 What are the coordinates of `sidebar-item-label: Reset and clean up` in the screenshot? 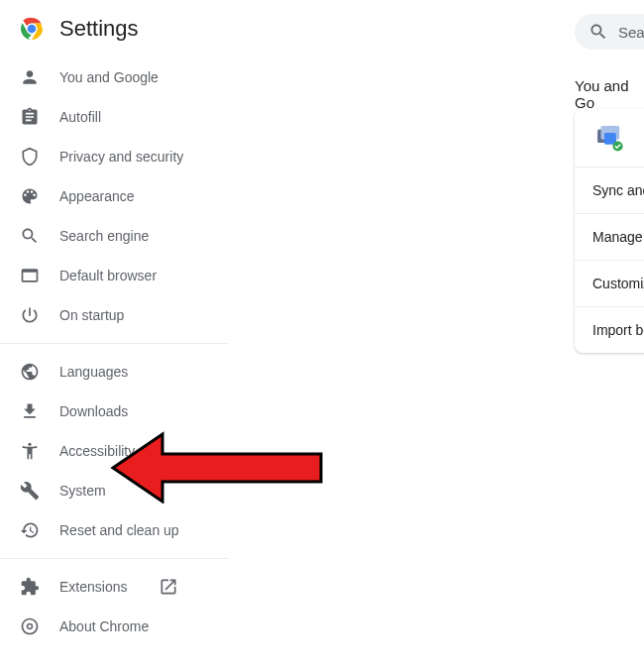 It's located at (119, 530).